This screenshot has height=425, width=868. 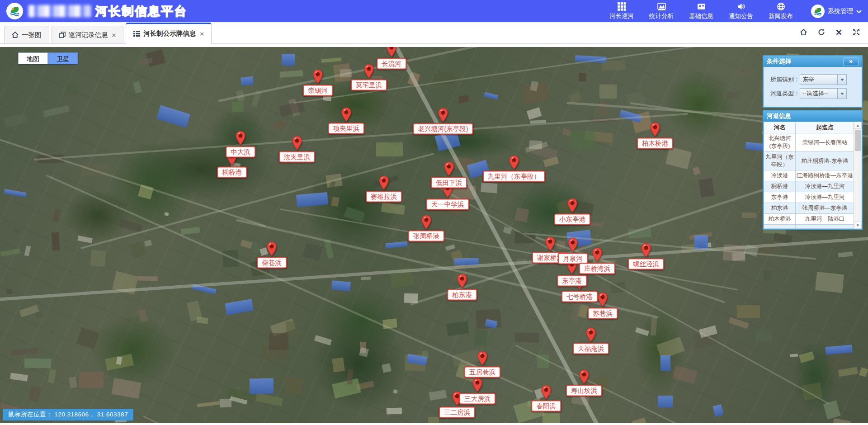 What do you see at coordinates (839, 33) in the screenshot?
I see `close-icon` at bounding box center [839, 33].